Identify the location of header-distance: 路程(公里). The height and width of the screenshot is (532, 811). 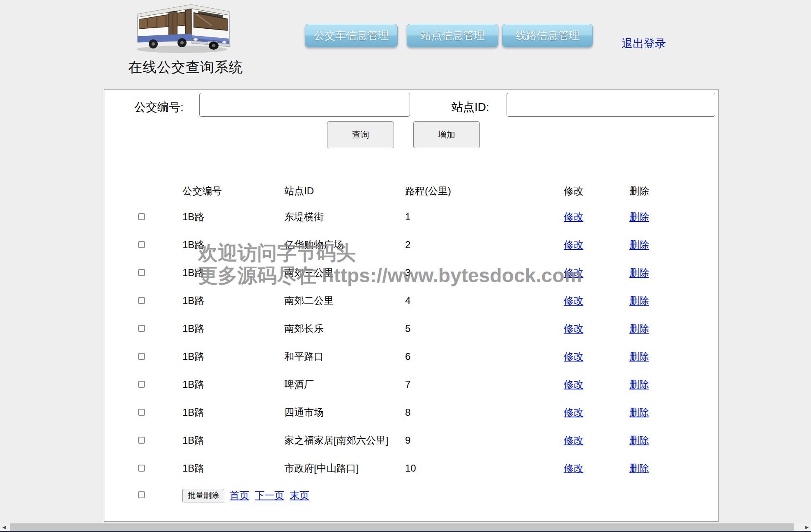
(484, 191).